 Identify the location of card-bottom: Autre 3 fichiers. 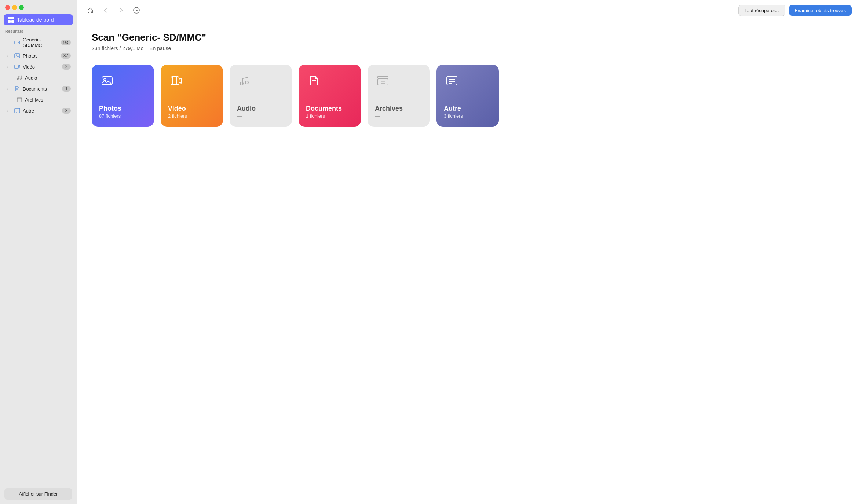
(468, 112).